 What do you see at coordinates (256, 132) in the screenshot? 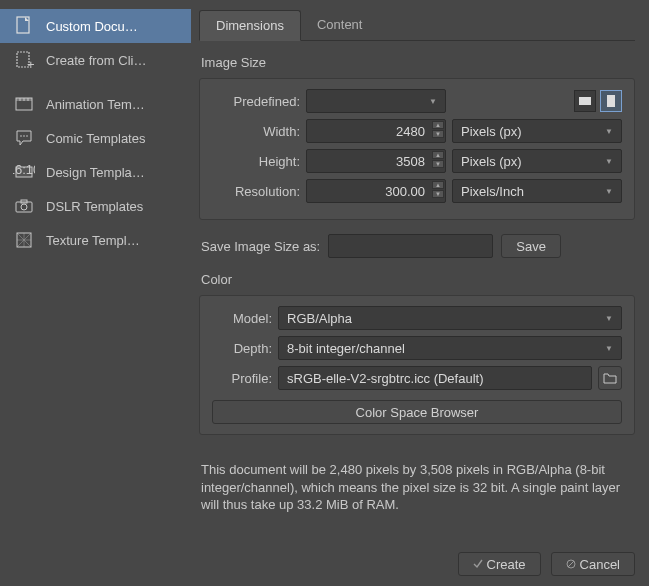
I see `width-label: Width:` at bounding box center [256, 132].